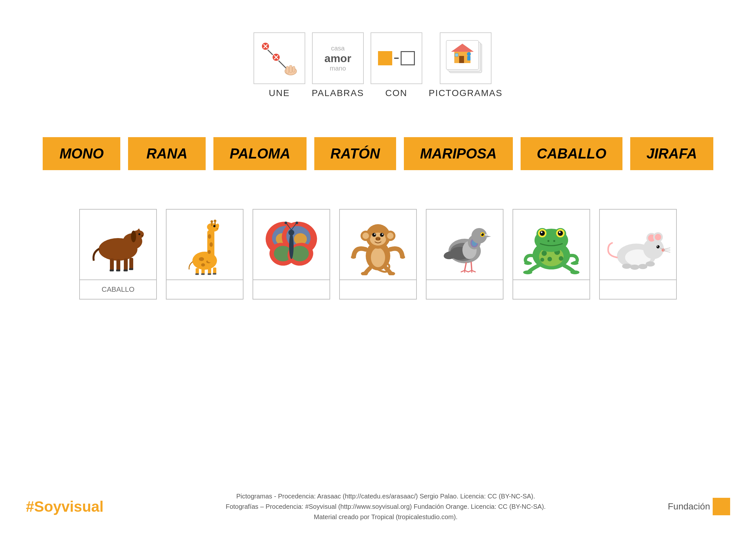 Image resolution: width=756 pixels, height=535 pixels. Describe the element at coordinates (291, 290) in the screenshot. I see `animal-label-mariposa` at that location.